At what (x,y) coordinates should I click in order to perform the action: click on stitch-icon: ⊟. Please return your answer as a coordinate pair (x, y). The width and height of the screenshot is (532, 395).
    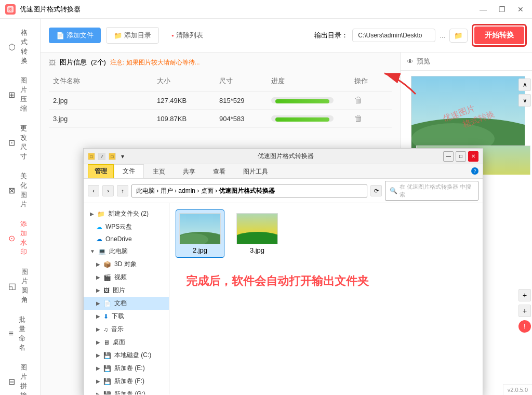
    Looking at the image, I should click on (11, 381).